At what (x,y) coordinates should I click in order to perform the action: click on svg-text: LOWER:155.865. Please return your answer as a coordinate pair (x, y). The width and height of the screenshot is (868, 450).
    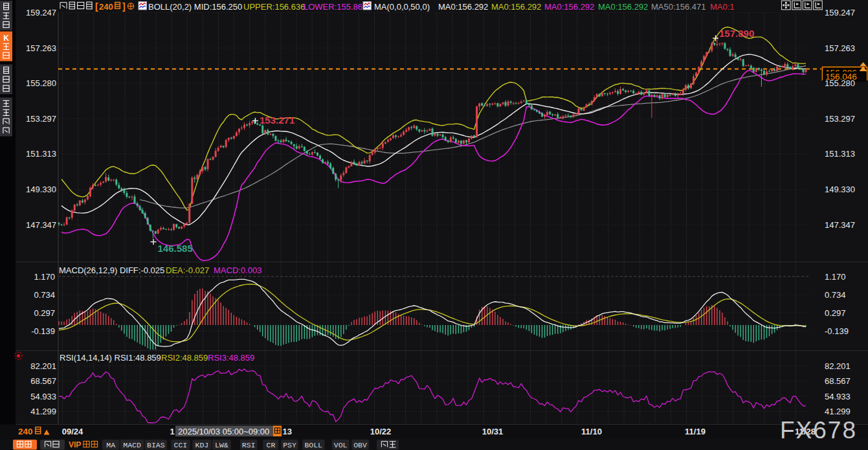
    Looking at the image, I should click on (335, 6).